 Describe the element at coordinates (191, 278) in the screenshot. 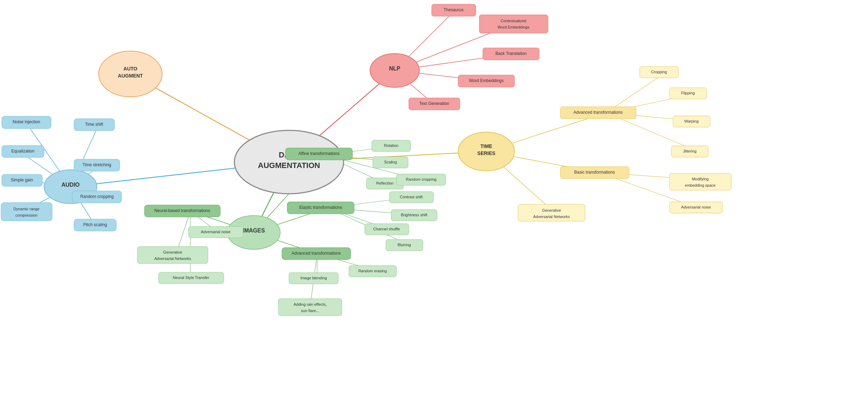

I see `neural-style-text: Neural Style Transfer` at that location.